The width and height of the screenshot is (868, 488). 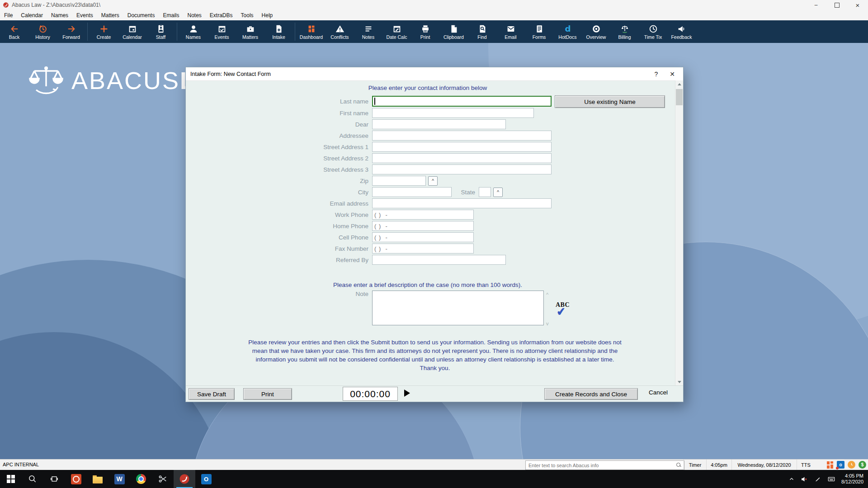 What do you see at coordinates (625, 32) in the screenshot?
I see `toolbar-billing: Billing` at bounding box center [625, 32].